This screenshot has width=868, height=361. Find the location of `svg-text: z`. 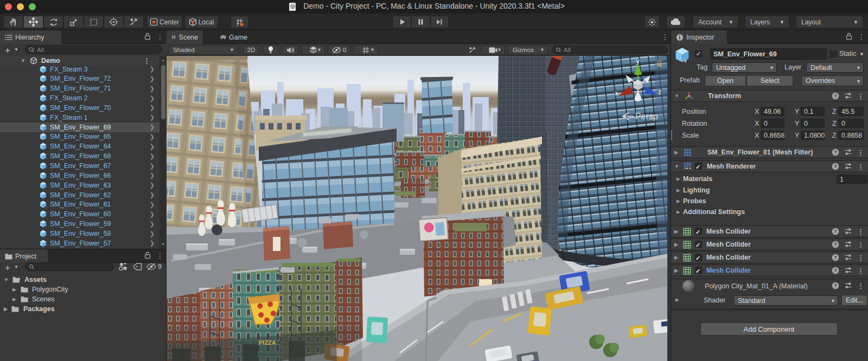

svg-text: z is located at coordinates (660, 92).